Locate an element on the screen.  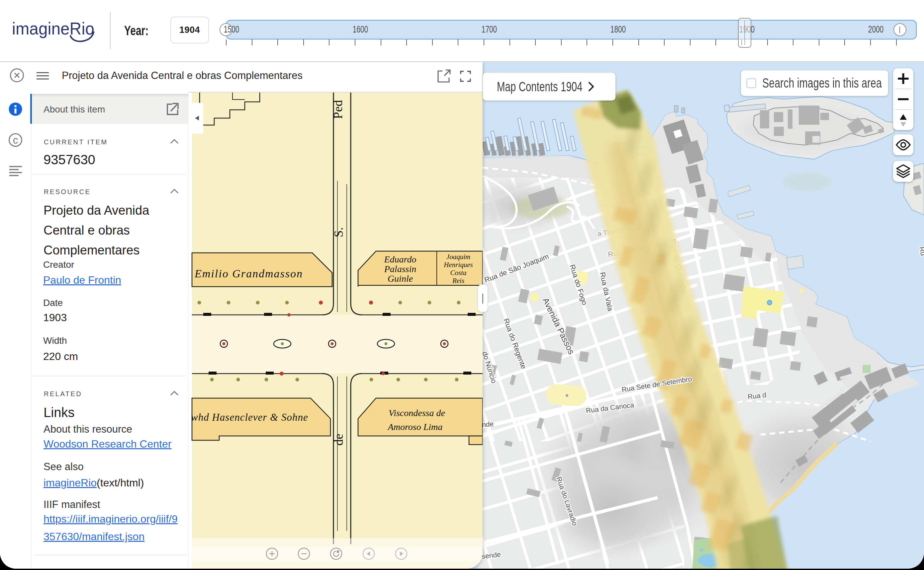
svg-text: Eduardo is located at coordinates (400, 259).